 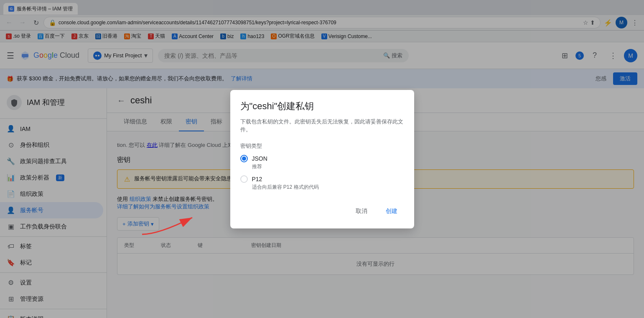 What do you see at coordinates (361, 211) in the screenshot?
I see `cancel-button: 取消` at bounding box center [361, 211].